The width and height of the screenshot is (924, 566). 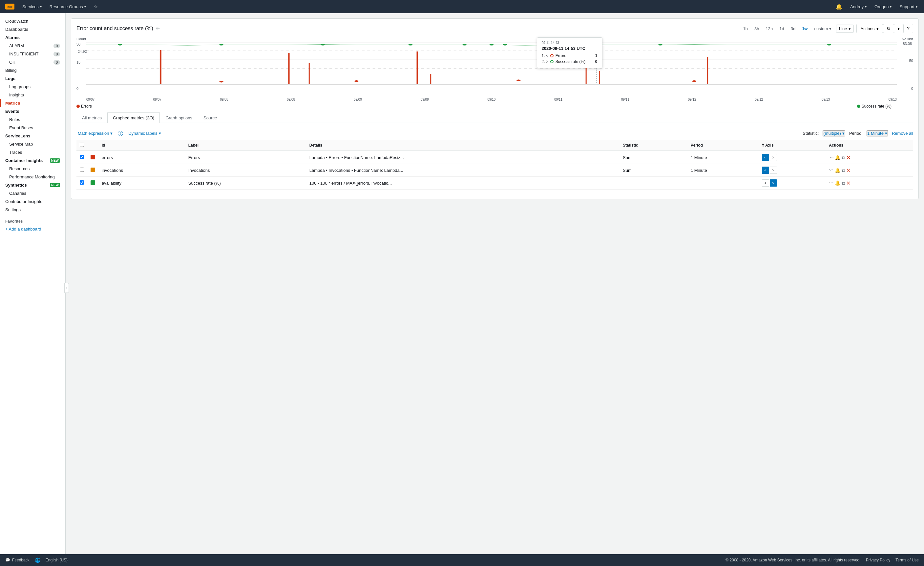 What do you see at coordinates (769, 28) in the screenshot?
I see `time-12h-button: 12h` at bounding box center [769, 28].